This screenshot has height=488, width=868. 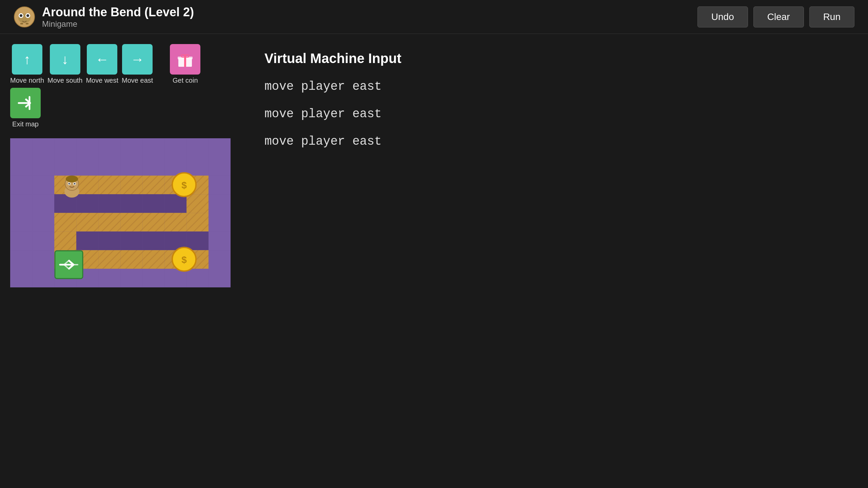 What do you see at coordinates (556, 87) in the screenshot?
I see `vmi-line-1: move player east` at bounding box center [556, 87].